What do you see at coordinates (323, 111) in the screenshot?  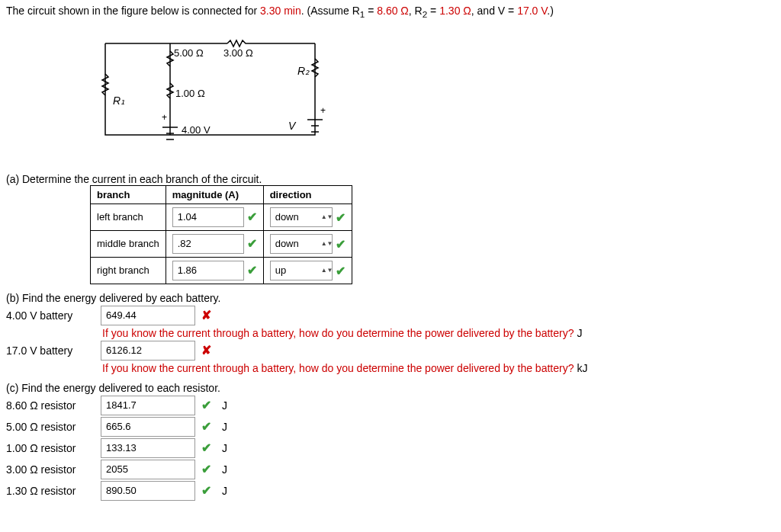 I see `plus-right: +` at bounding box center [323, 111].